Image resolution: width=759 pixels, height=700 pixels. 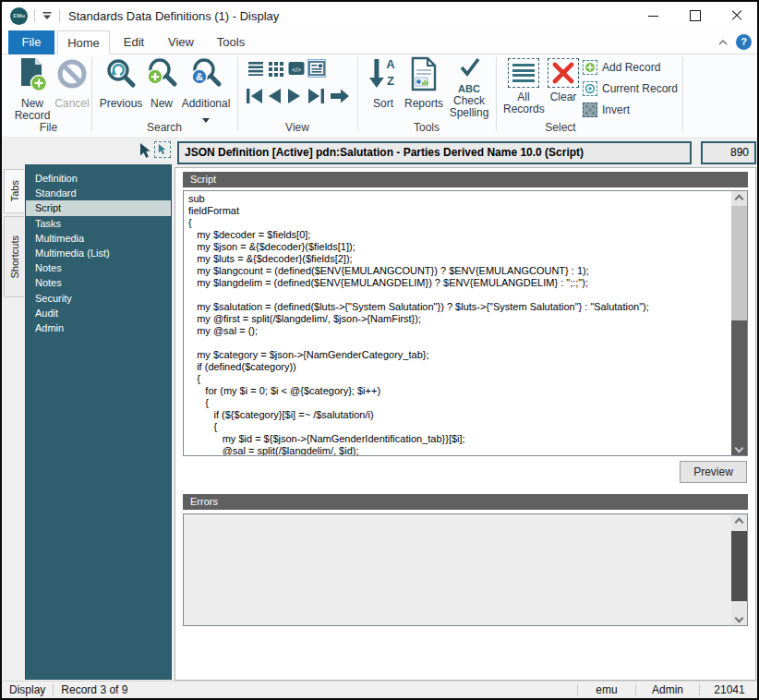 What do you see at coordinates (31, 42) in the screenshot?
I see `tab-file: File` at bounding box center [31, 42].